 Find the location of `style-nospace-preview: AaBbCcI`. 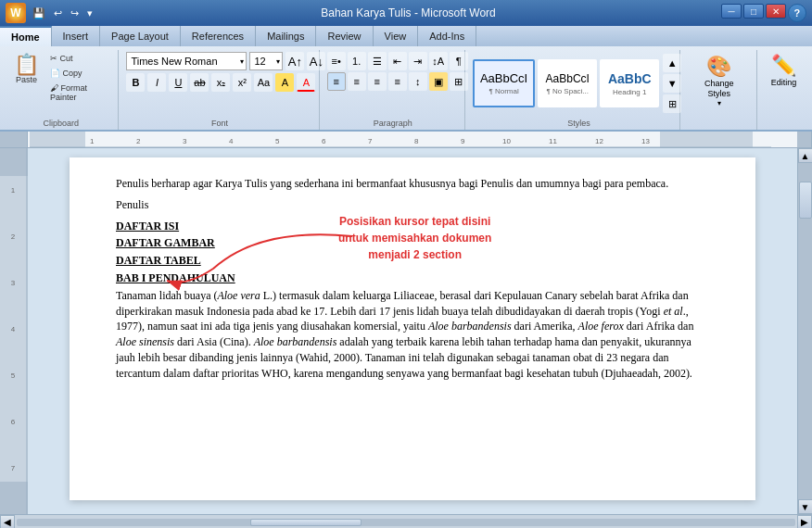

style-nospace-preview: AaBbCcI is located at coordinates (567, 79).